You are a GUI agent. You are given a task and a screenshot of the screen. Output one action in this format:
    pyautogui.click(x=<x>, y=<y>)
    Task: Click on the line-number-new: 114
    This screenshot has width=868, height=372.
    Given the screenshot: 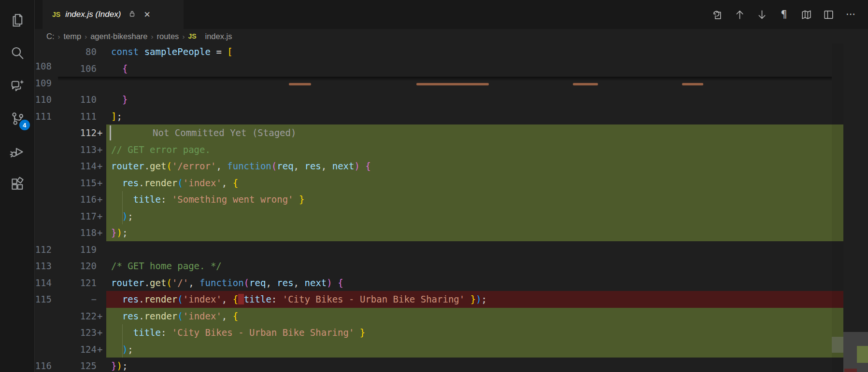 What is the action you would take?
    pyautogui.click(x=77, y=166)
    